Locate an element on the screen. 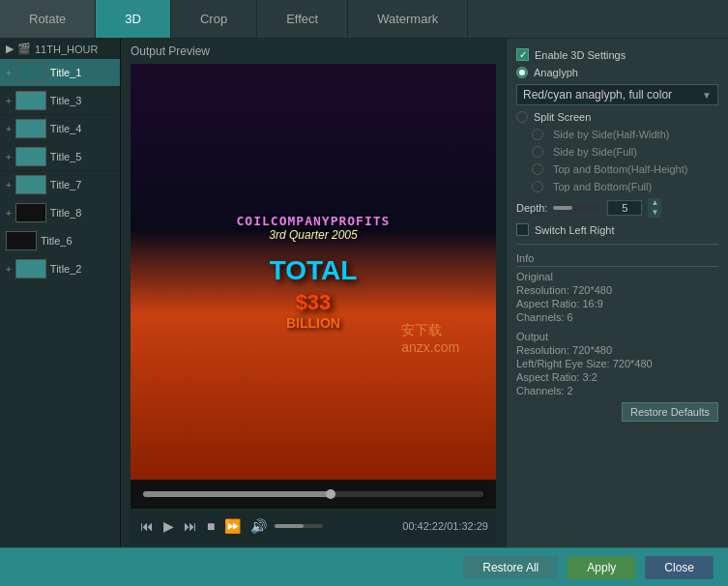  depth-spinner: ▲ ▼ is located at coordinates (655, 208).